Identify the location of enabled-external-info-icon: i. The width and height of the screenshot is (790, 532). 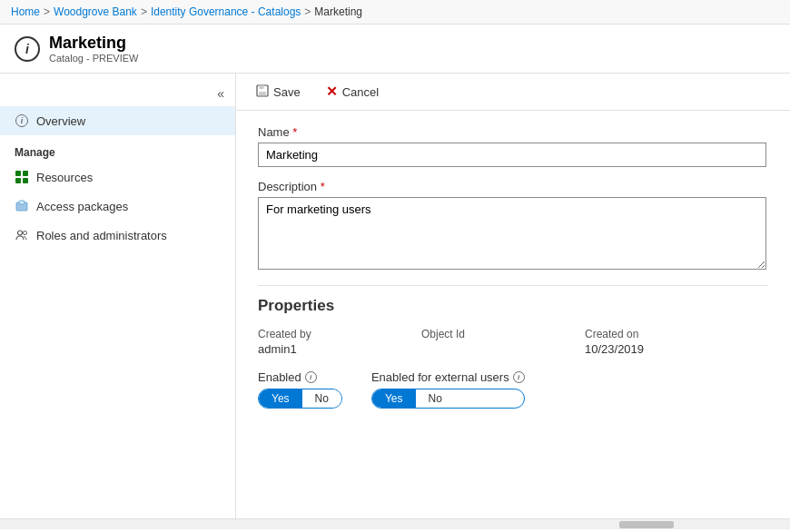
(519, 378).